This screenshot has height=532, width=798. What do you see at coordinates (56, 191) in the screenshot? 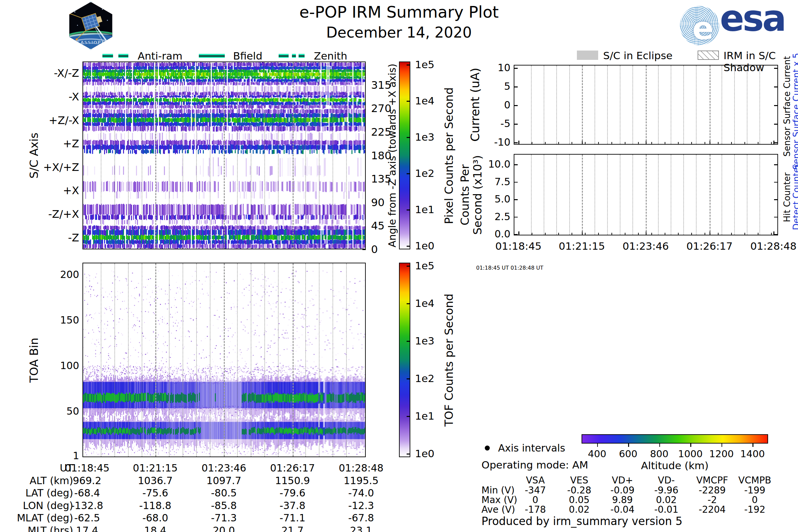
I see `row-label-X: +X` at bounding box center [56, 191].